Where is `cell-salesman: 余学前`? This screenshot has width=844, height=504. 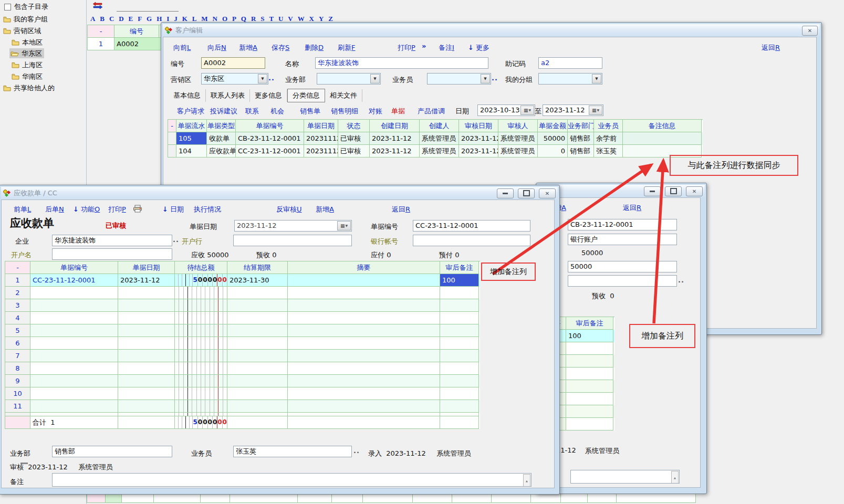 cell-salesman: 余学前 is located at coordinates (608, 139).